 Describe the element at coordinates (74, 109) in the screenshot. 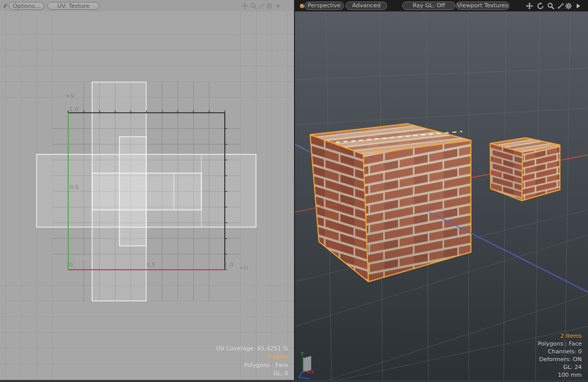

I see `v-max-label: 1.0` at that location.